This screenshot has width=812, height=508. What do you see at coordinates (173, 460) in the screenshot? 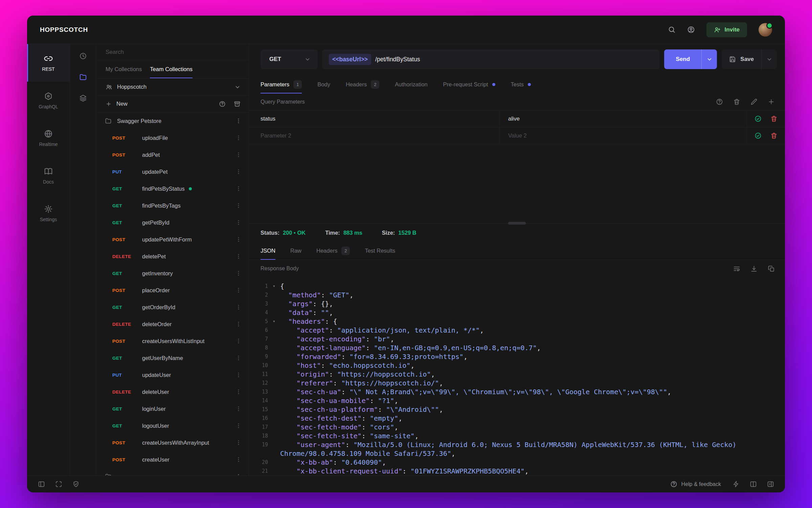
I see `collection-request: POSTcreateUser` at bounding box center [173, 460].